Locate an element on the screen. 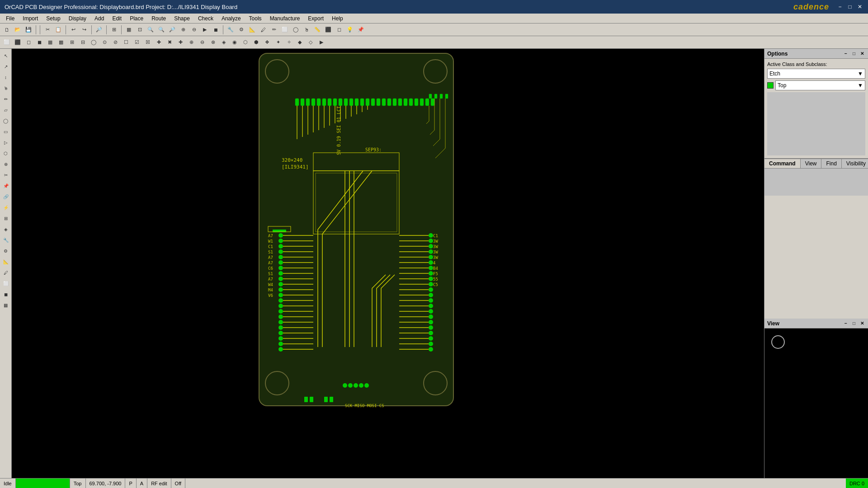  left-toolbar-btn-2: ↕ is located at coordinates (6, 77).